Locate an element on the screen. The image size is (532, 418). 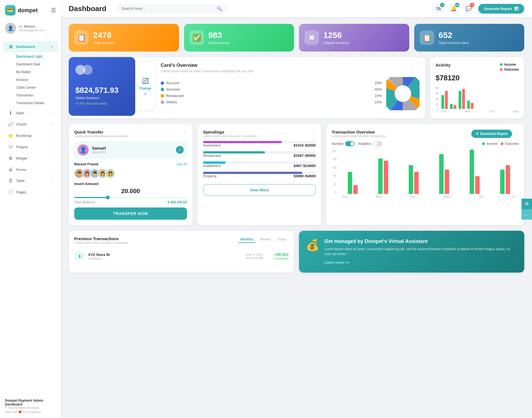
to-income-label: Income is located at coordinates (492, 144).